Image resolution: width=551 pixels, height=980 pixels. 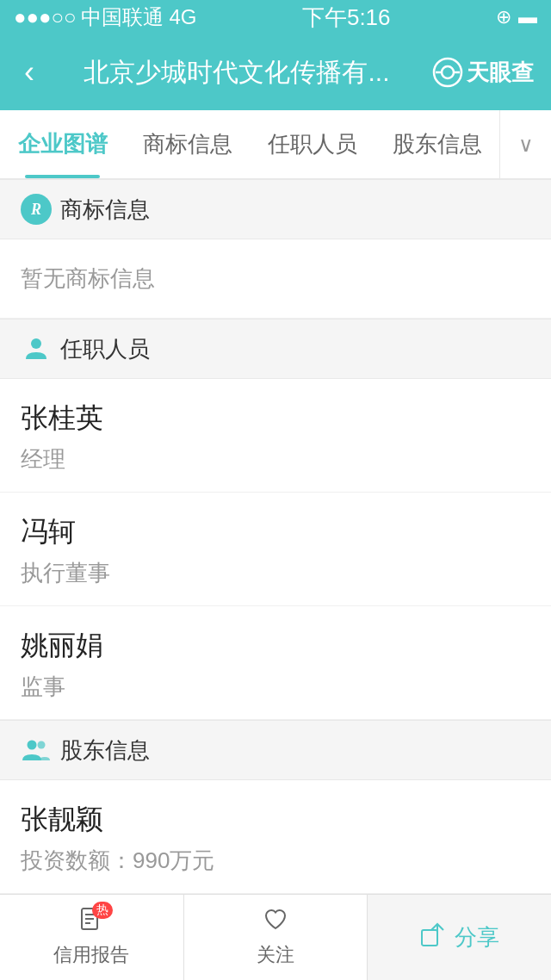 I want to click on person-role: 执行董事, so click(x=276, y=574).